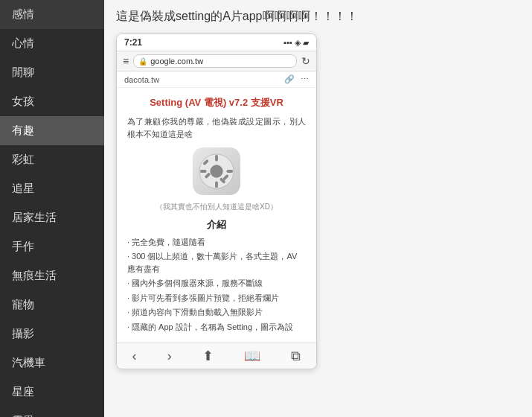  Describe the element at coordinates (217, 283) in the screenshot. I see `feature-item-3: 國內外多個伺服器來源，服務不斷線` at that location.